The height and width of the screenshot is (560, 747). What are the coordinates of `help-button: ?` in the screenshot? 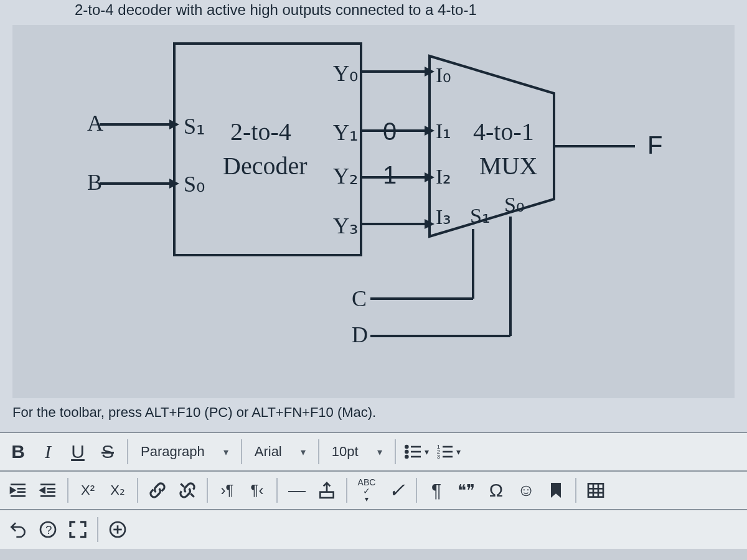 It's located at (48, 530).